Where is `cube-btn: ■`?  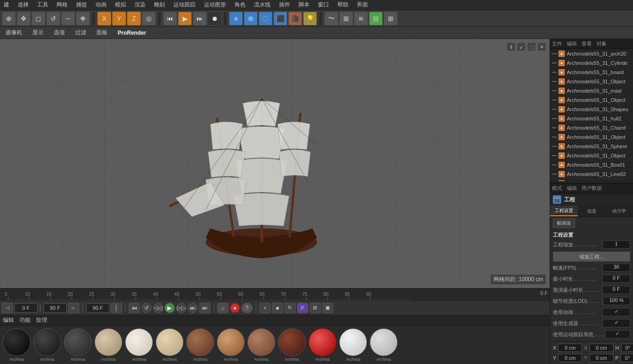
cube-btn: ■ is located at coordinates (236, 19).